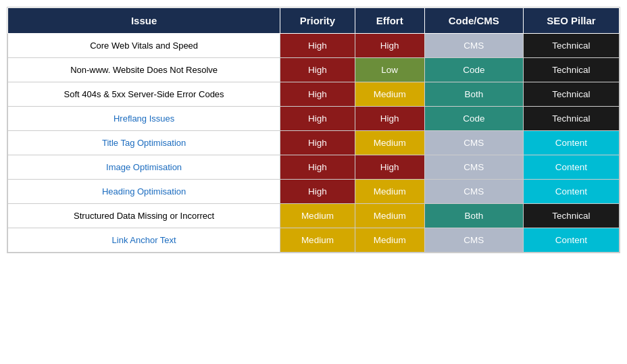  What do you see at coordinates (314, 143) in the screenshot?
I see `table-row: Title Tag OptimisationHighMediumCMSConte…` at bounding box center [314, 143].